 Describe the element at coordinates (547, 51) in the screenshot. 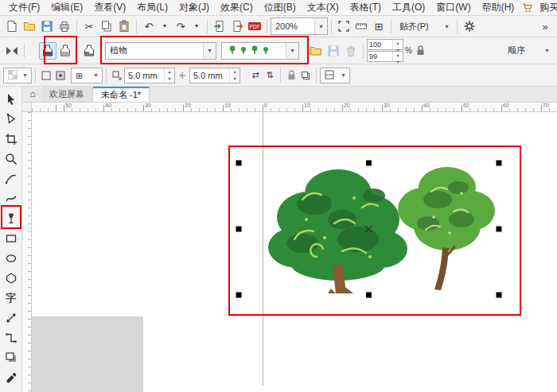

I see `order-dropdown-icon: ▾` at that location.